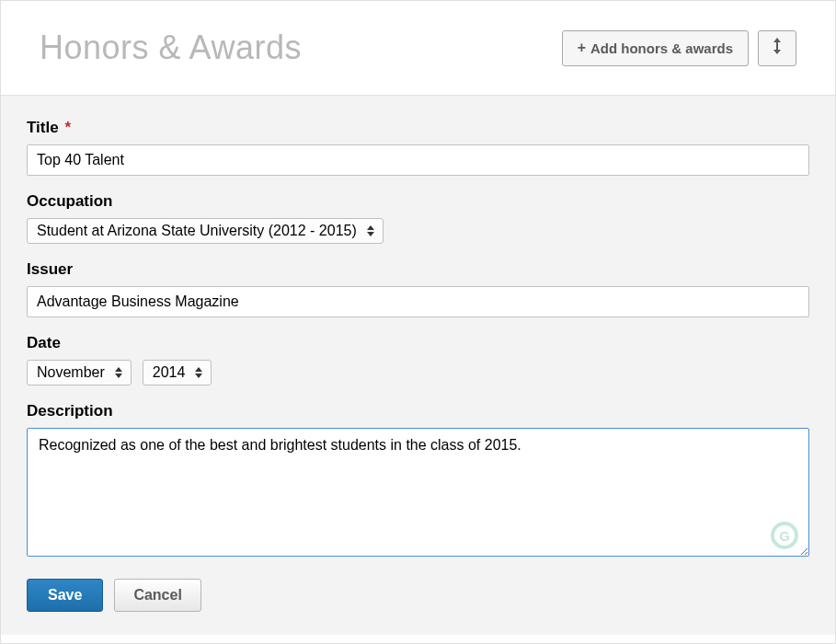  Describe the element at coordinates (418, 373) in the screenshot. I see `date-row: November 2014` at that location.